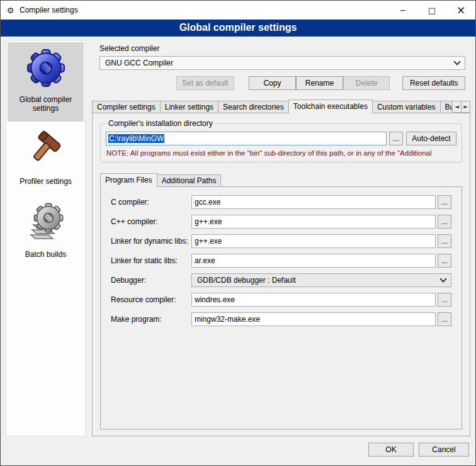 The height and width of the screenshot is (466, 476). What do you see at coordinates (45, 254) in the screenshot?
I see `sidebar-item-label: Batch builds` at bounding box center [45, 254].